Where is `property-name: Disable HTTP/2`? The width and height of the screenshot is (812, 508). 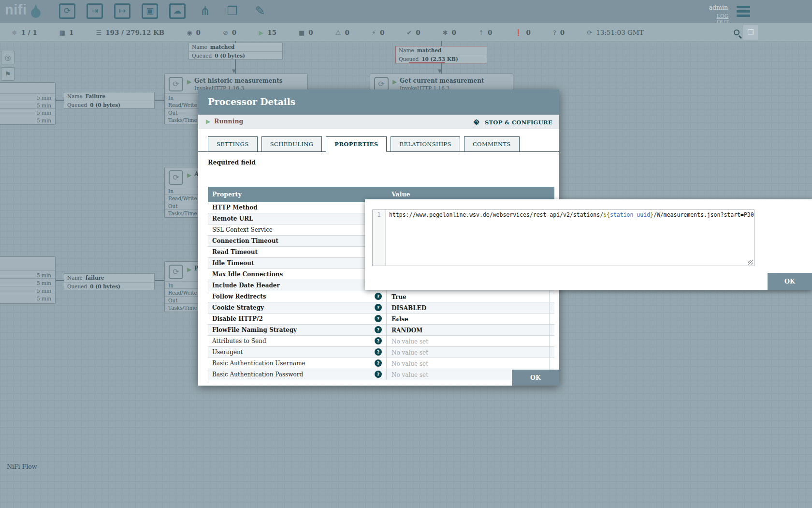
property-name: Disable HTTP/2 is located at coordinates (238, 319).